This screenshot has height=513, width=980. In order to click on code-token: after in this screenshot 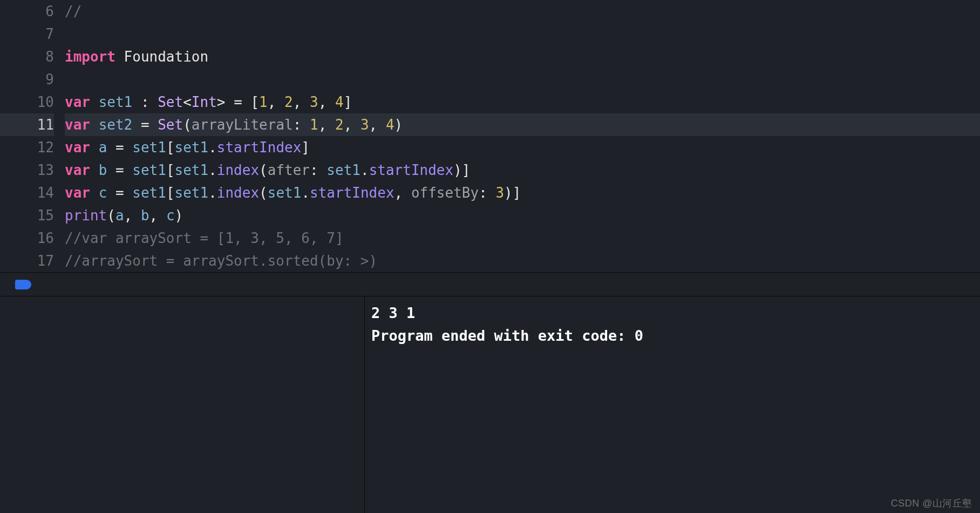, I will do `click(289, 170)`.